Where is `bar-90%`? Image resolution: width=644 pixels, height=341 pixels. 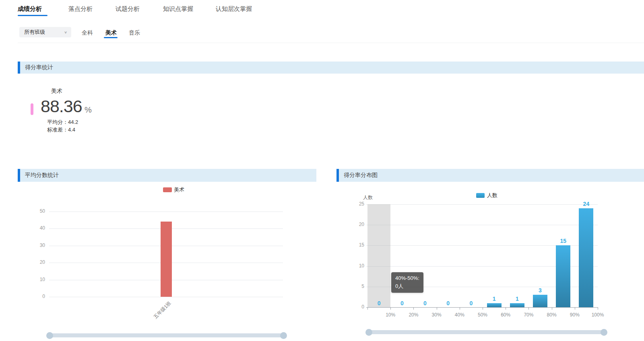 bar-90% is located at coordinates (563, 276).